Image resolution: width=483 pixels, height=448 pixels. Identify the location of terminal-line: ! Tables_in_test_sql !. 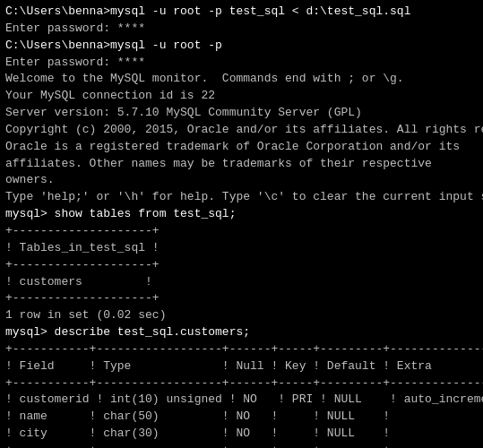
(242, 249).